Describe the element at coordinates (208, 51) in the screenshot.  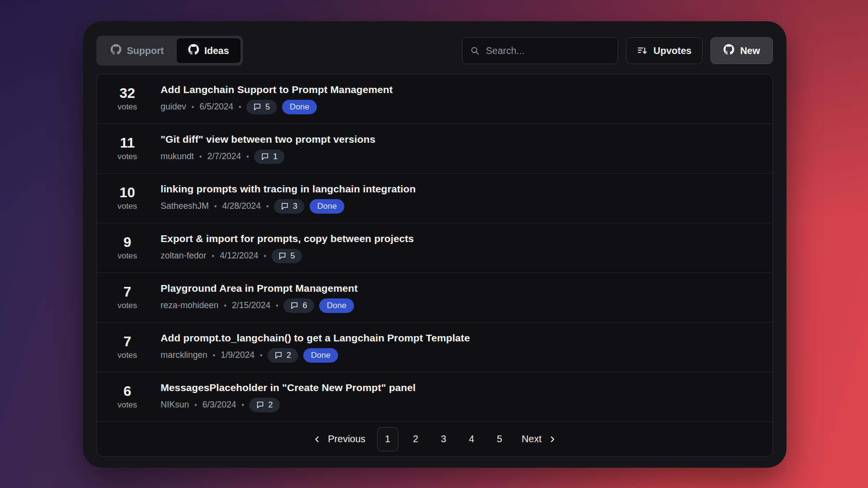
I see `tab-ideas: Ideas` at that location.